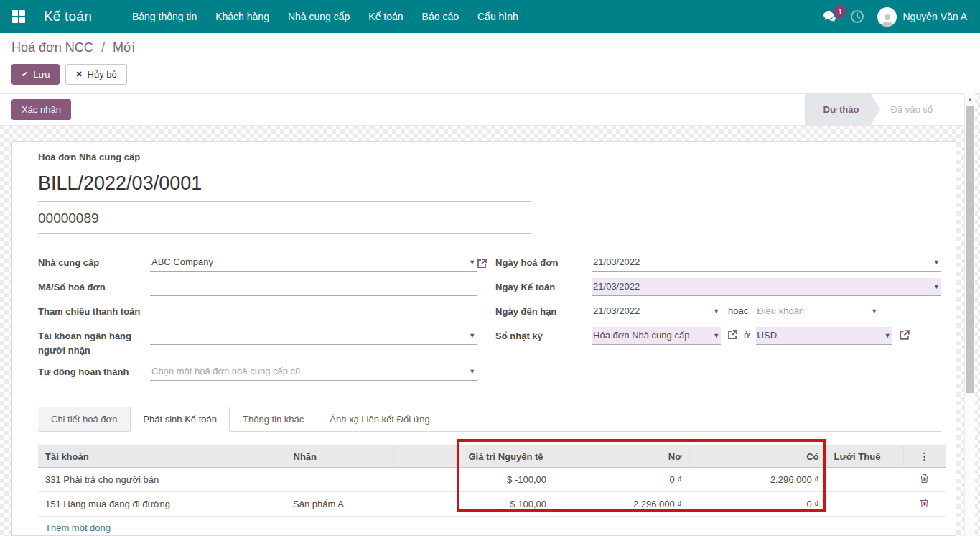  Describe the element at coordinates (284, 218) in the screenshot. I see `reference-input: 00000089` at that location.